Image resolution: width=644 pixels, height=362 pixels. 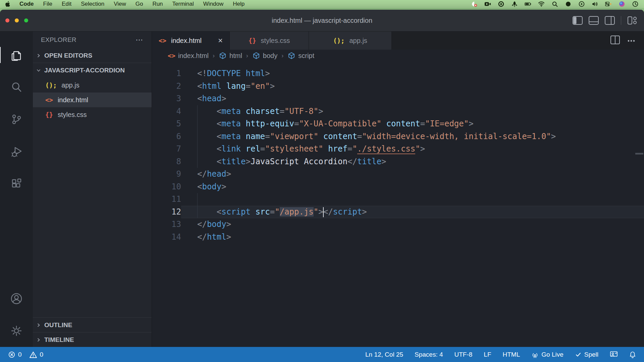 I want to click on status-ln-12-col-25: Ln 12, Col 25, so click(x=384, y=355).